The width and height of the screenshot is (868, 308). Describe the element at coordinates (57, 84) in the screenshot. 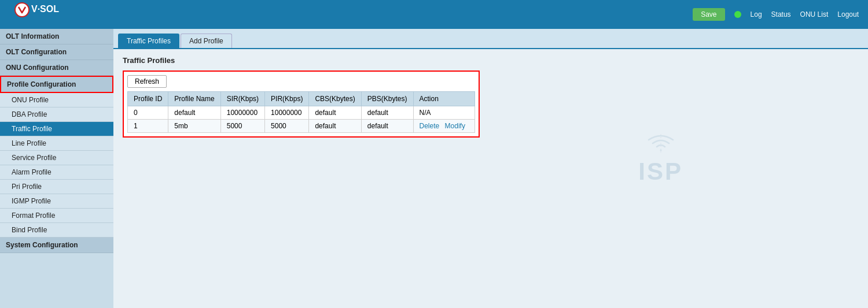

I see `sidebar-section-profile-configuration: Profile Configuration` at that location.